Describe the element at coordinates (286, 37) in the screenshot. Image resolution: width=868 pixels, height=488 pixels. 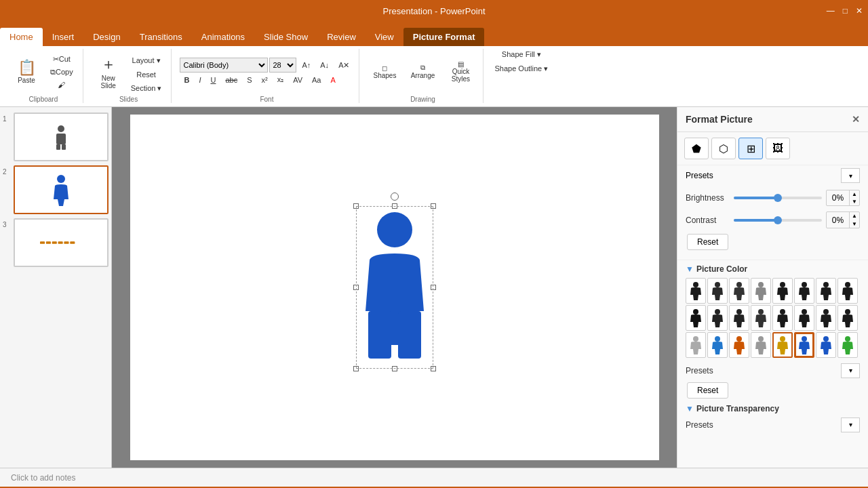
I see `tab-slideshow: Slide Show` at that location.